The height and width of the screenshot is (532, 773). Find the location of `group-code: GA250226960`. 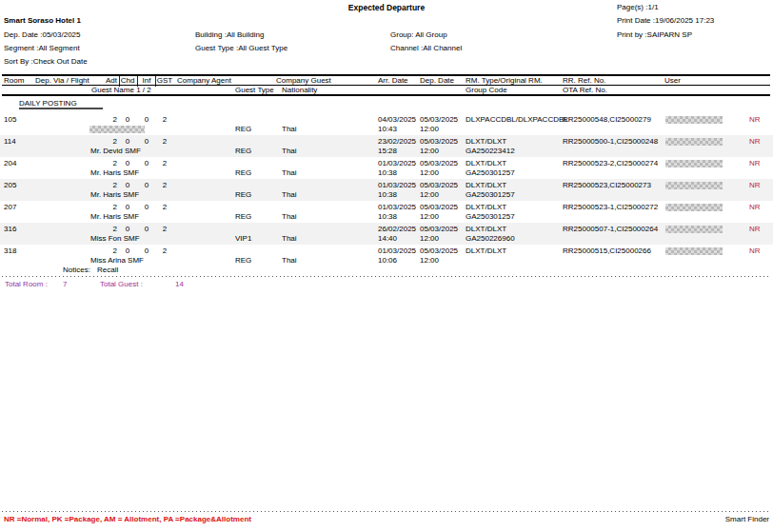

group-code: GA250226960 is located at coordinates (490, 238).